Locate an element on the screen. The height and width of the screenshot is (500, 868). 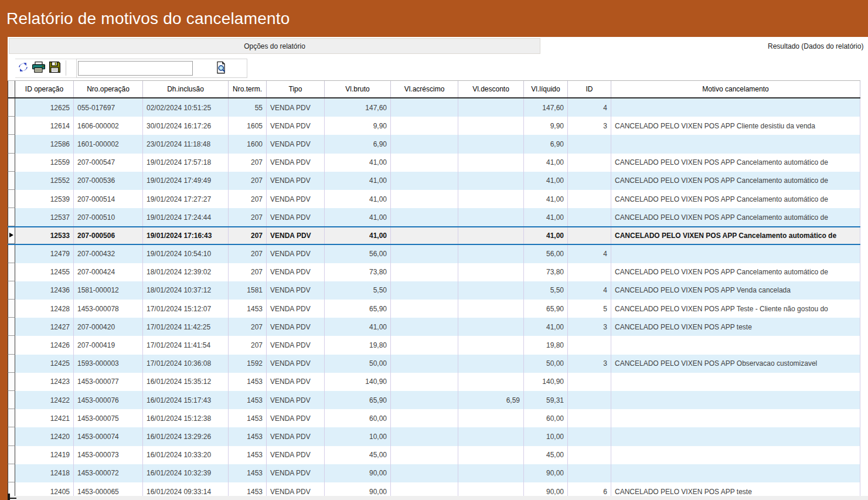
cell: 12423 is located at coordinates (45, 382).